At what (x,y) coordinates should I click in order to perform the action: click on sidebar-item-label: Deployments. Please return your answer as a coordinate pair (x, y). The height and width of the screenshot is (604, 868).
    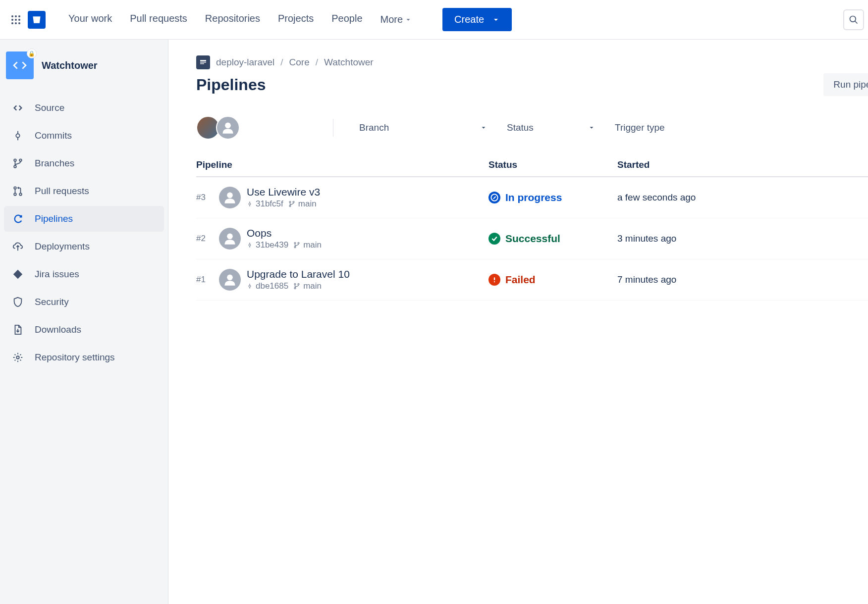
    Looking at the image, I should click on (62, 247).